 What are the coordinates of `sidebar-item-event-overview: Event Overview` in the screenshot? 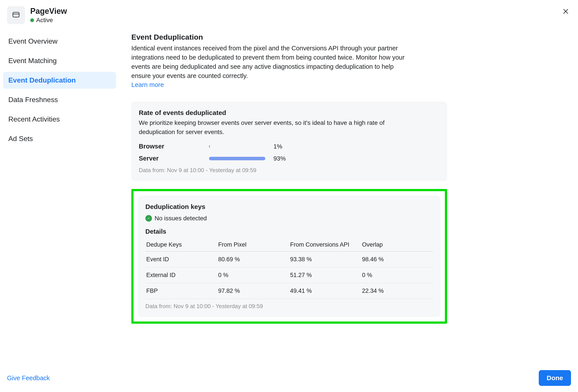 It's located at (59, 41).